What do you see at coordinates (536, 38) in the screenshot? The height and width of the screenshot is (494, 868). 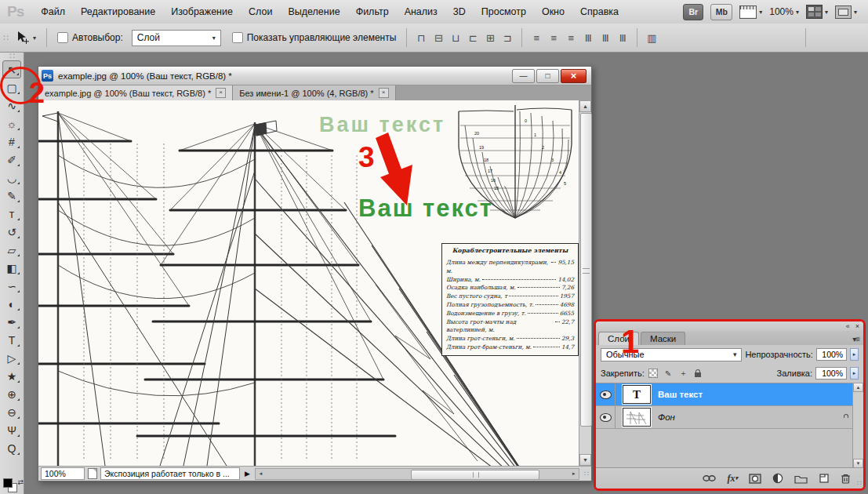 I see `distribute-top-edges-icon: ≡` at bounding box center [536, 38].